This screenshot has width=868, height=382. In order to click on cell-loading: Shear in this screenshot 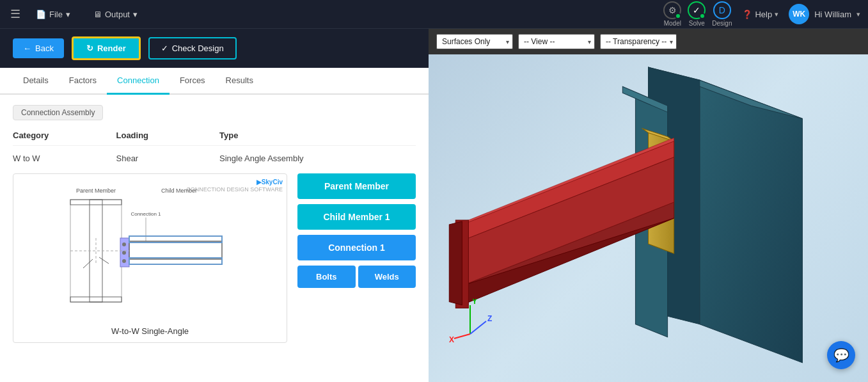, I will do `click(166, 159)`.